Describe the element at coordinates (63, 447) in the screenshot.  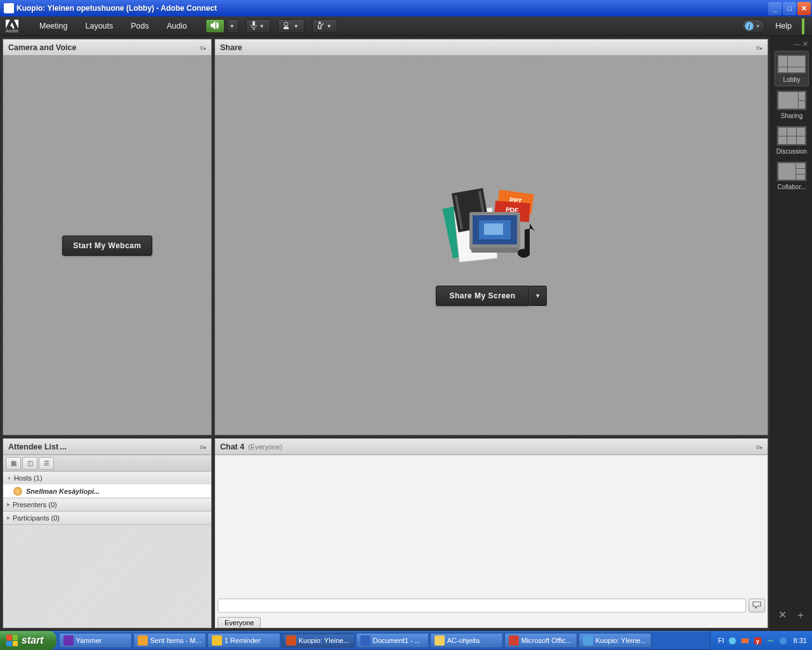
I see `attendee-pod-title-suffix: ...` at that location.